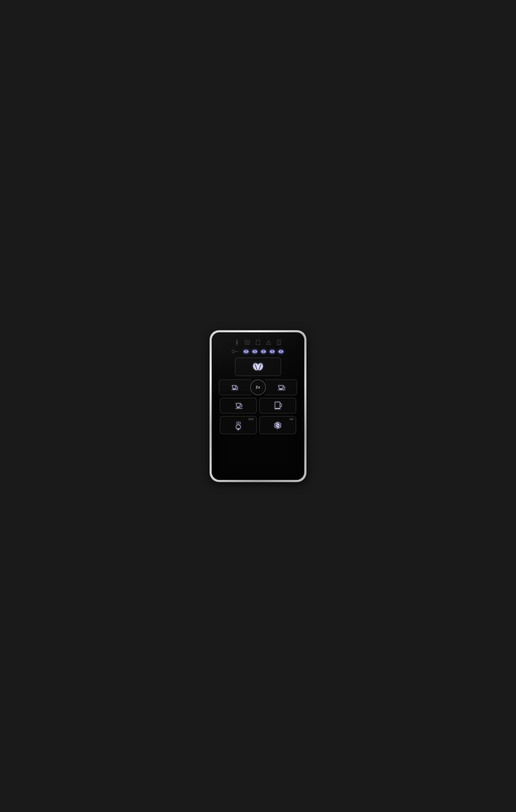 The image size is (516, 812). I want to click on double-bean-button, so click(258, 367).